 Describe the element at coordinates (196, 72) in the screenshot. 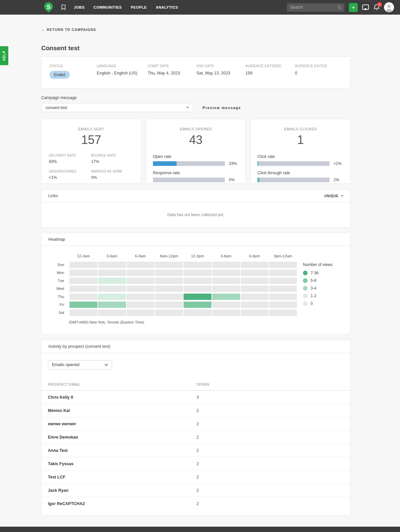

I see `campaign-summary-card: STATUSEndedLANGUAGEEnglish - English (US…` at that location.